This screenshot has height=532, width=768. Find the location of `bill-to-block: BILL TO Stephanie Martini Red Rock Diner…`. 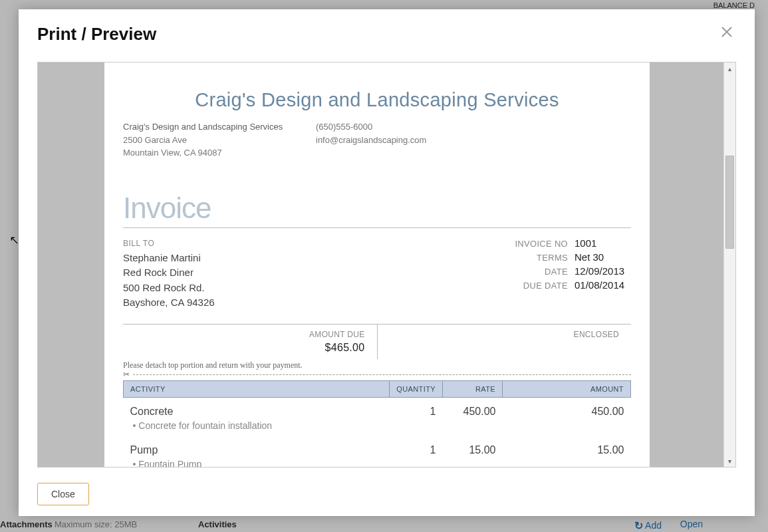

bill-to-block: BILL TO Stephanie Martini Red Rock Diner… is located at coordinates (307, 274).